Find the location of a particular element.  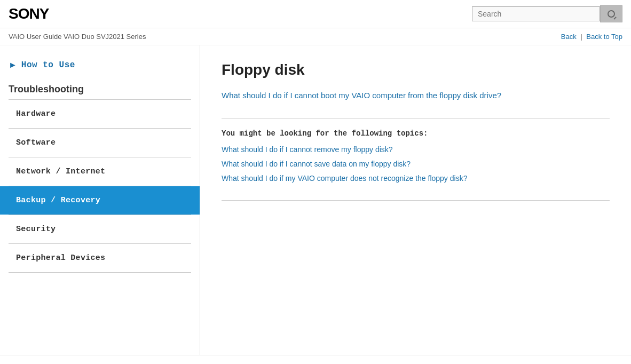

sidebar-item-peripheral-label: Peripheral Devices is located at coordinates (61, 258).